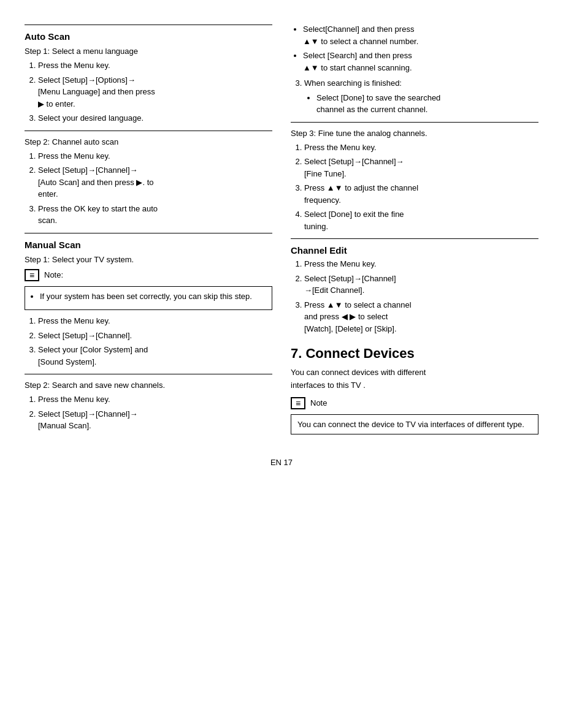 The height and width of the screenshot is (728, 563). What do you see at coordinates (415, 354) in the screenshot?
I see `connect-devices-title: 7. Connect Devices` at bounding box center [415, 354].